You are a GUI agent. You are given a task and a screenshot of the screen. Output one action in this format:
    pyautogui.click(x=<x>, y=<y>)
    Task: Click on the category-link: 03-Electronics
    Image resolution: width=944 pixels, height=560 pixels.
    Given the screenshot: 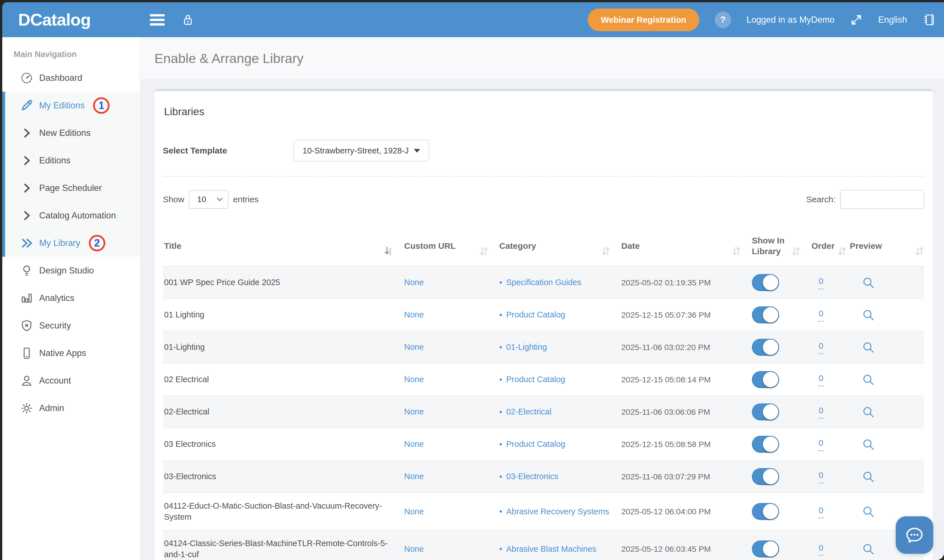 What is the action you would take?
    pyautogui.click(x=532, y=476)
    